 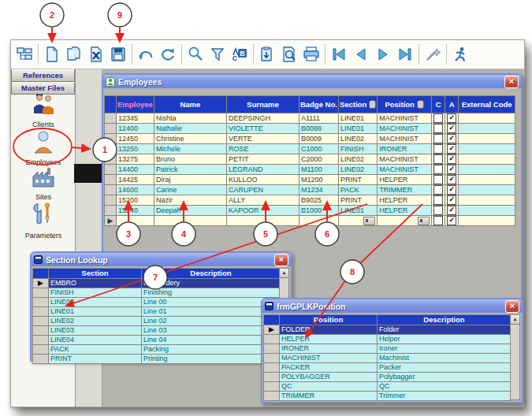 What do you see at coordinates (311, 129) in the screenshot?
I see `employee-row: 12400NathalieVIOLETTEB0088LINE01MACHINIS…` at bounding box center [311, 129].